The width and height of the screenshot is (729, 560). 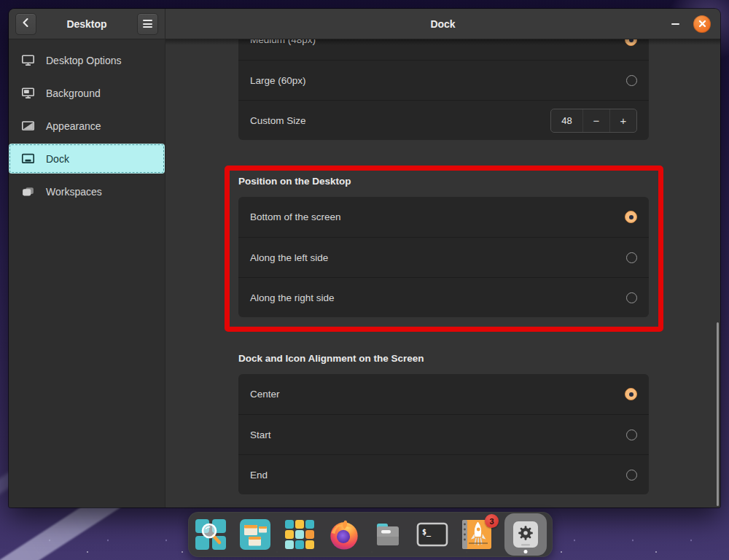 What do you see at coordinates (443, 435) in the screenshot?
I see `alignment-row-start: Start` at bounding box center [443, 435].